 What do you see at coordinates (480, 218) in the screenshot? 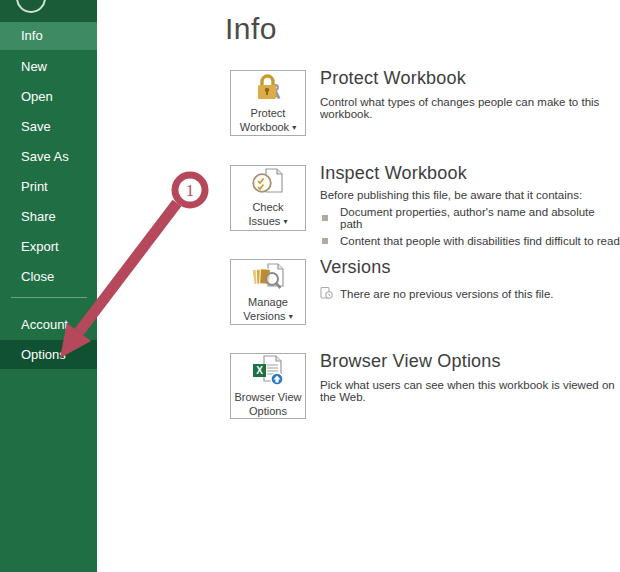
I see `bullet-text: Document properties, author's name and a…` at bounding box center [480, 218].